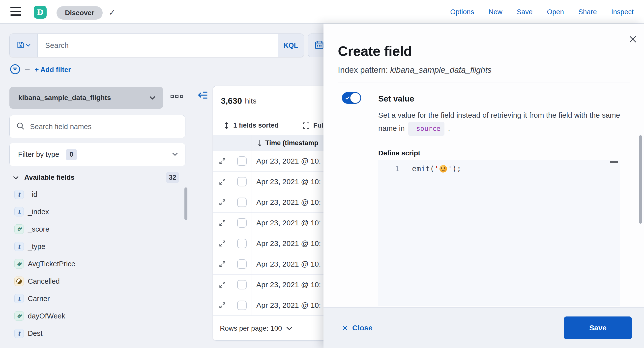 This screenshot has height=348, width=644. What do you see at coordinates (29, 212) in the screenshot?
I see `field-item-index: t _index` at bounding box center [29, 212].